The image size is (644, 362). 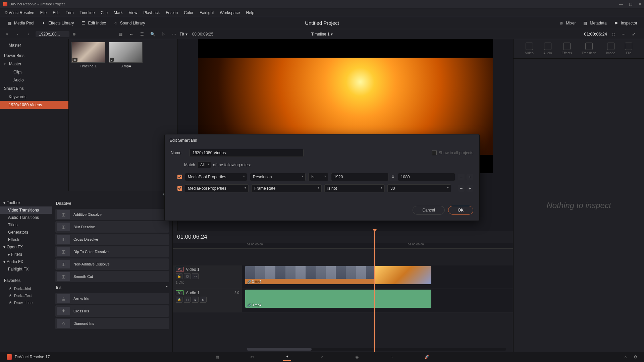 What do you see at coordinates (203, 300) in the screenshot?
I see `mute-button: M` at bounding box center [203, 300].